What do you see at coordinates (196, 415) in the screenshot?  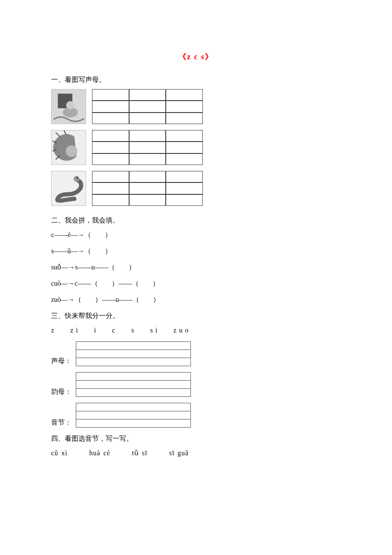 I see `category-row-yinjie: 音节：` at bounding box center [196, 415].